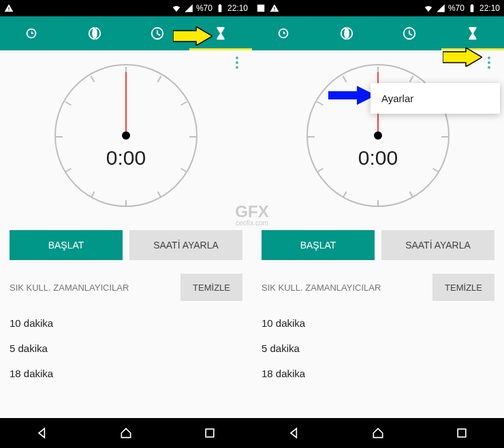 This screenshot has height=448, width=504. Describe the element at coordinates (261, 8) in the screenshot. I see `image-icon` at that location.